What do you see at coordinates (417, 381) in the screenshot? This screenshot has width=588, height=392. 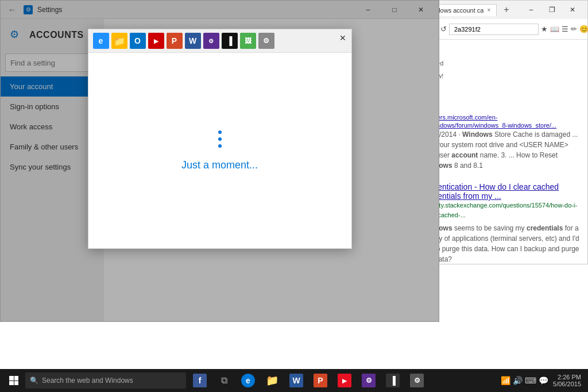 I see `settings-taskbar-icon: ⚙` at bounding box center [417, 381].